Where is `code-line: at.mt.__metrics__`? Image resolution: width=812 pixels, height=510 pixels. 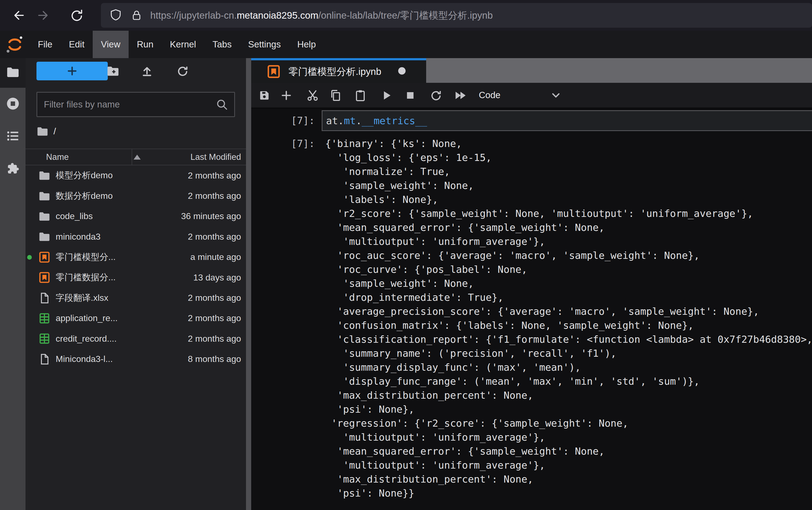 code-line: at.mt.__metrics__ is located at coordinates (375, 121).